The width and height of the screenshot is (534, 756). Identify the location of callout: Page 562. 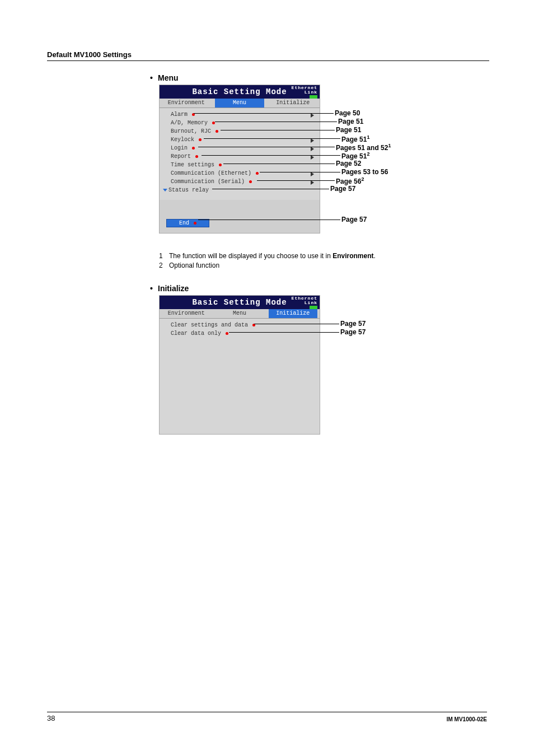
(350, 181).